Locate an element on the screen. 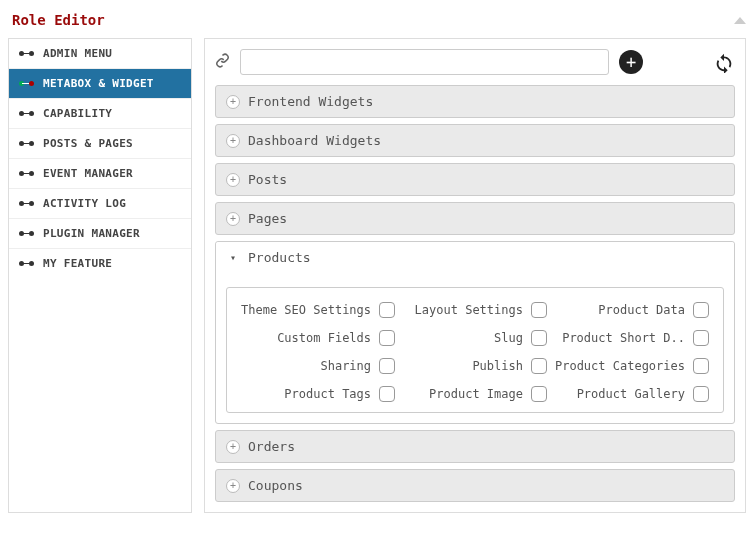  sidebar-item-posts-pages: POSTS & PAGES is located at coordinates (100, 144).